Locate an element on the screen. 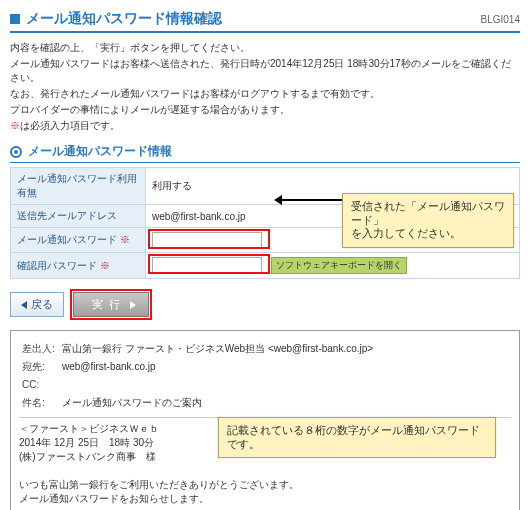 The width and height of the screenshot is (530, 510). chevron-right-icon is located at coordinates (133, 305).